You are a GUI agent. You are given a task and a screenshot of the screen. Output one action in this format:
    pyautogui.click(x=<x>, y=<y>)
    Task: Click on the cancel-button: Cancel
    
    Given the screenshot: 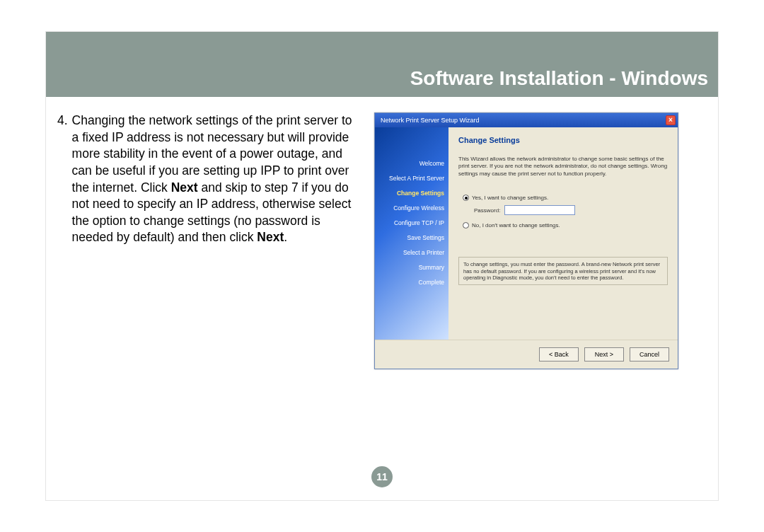 What is the action you would take?
    pyautogui.click(x=649, y=354)
    